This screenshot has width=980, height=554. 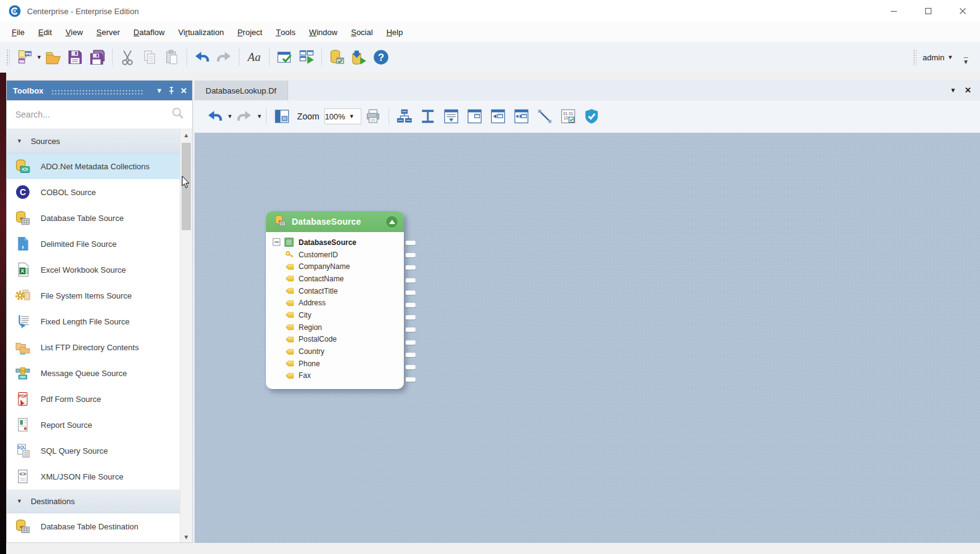 What do you see at coordinates (8, 57) in the screenshot?
I see `toolbar-grip` at bounding box center [8, 57].